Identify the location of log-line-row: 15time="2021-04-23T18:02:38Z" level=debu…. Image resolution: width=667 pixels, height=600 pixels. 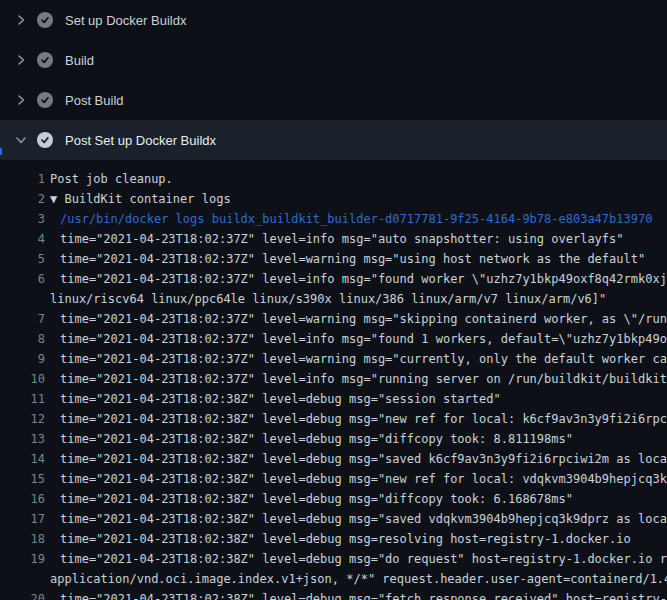
(334, 479).